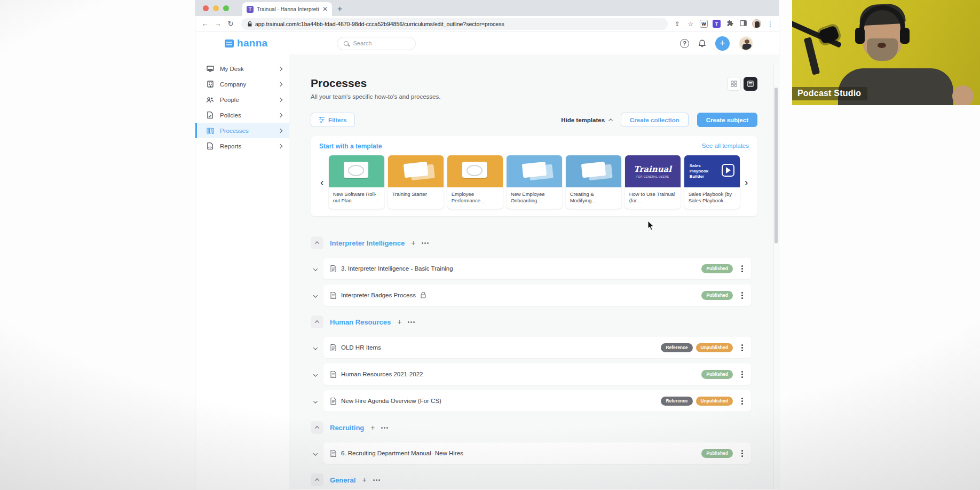 Image resolution: width=980 pixels, height=490 pixels. I want to click on grid-view-button, so click(734, 84).